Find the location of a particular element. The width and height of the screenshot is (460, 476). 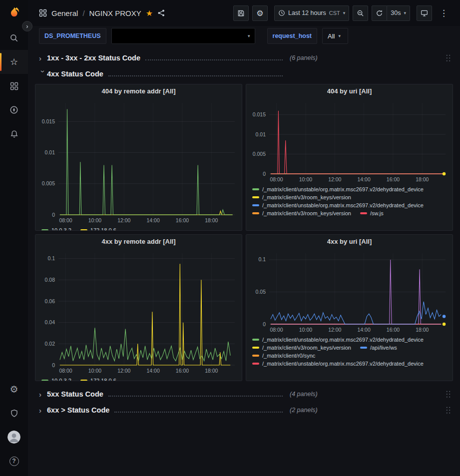

favorite-star-icon: ★ is located at coordinates (149, 13).